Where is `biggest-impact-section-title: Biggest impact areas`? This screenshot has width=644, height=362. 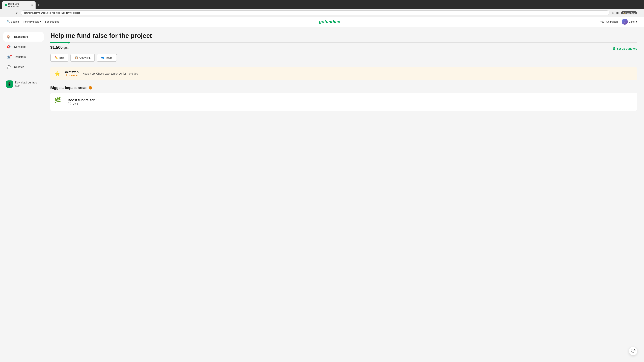 biggest-impact-section-title: Biggest impact areas is located at coordinates (344, 88).